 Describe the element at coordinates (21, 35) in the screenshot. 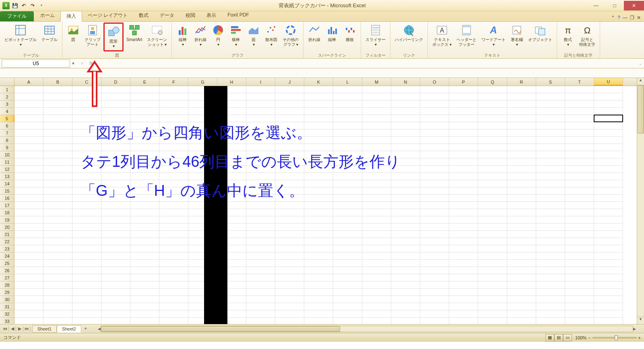

I see `pivot-table-button: ピボットテーブル ▾` at that location.